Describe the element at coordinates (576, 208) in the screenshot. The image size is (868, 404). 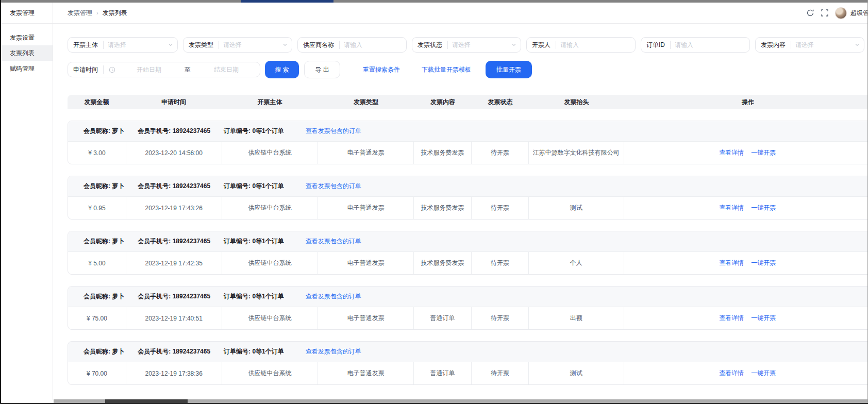
I see `cell-invoice-title: 测试` at that location.